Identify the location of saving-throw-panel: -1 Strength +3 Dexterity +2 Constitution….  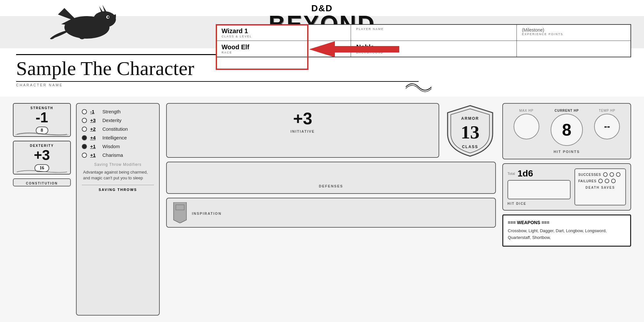
(118, 209).